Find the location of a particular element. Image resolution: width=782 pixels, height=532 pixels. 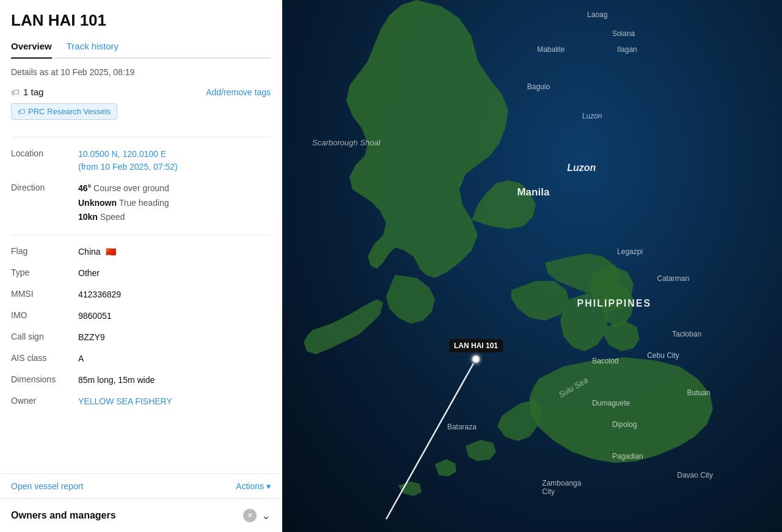

tag-badge: 🏷 PRC Research Vessels is located at coordinates (64, 111).